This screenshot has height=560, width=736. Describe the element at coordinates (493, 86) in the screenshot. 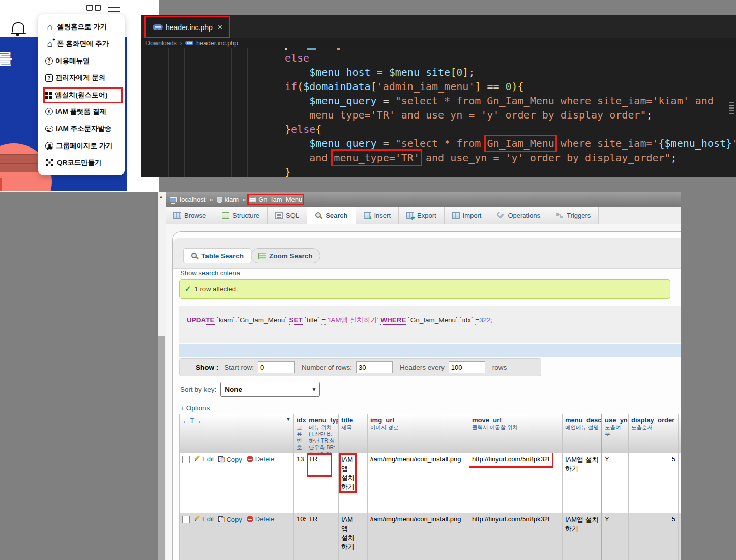

I see `code-token: ==` at that location.